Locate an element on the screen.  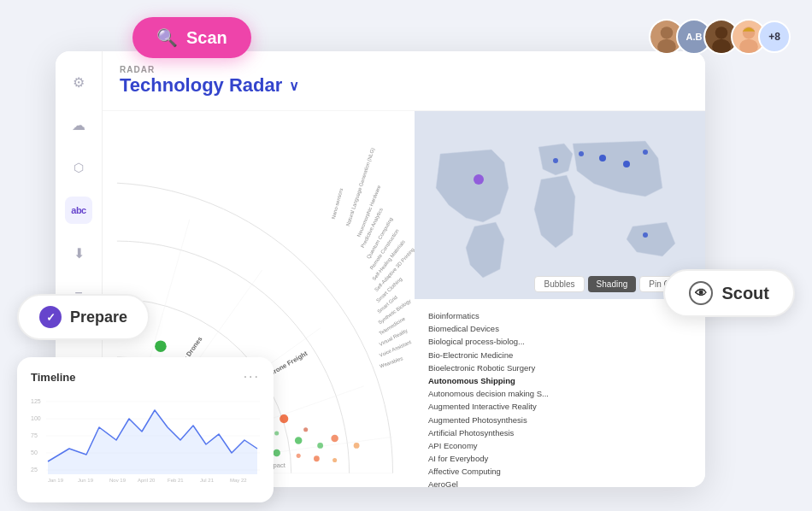
world-map-svg is located at coordinates (560, 205).